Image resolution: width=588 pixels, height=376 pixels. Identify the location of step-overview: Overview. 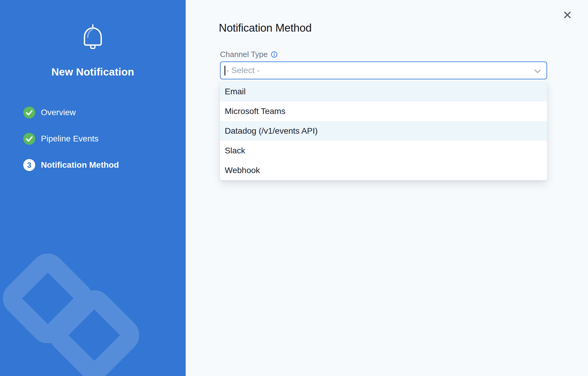
(71, 113).